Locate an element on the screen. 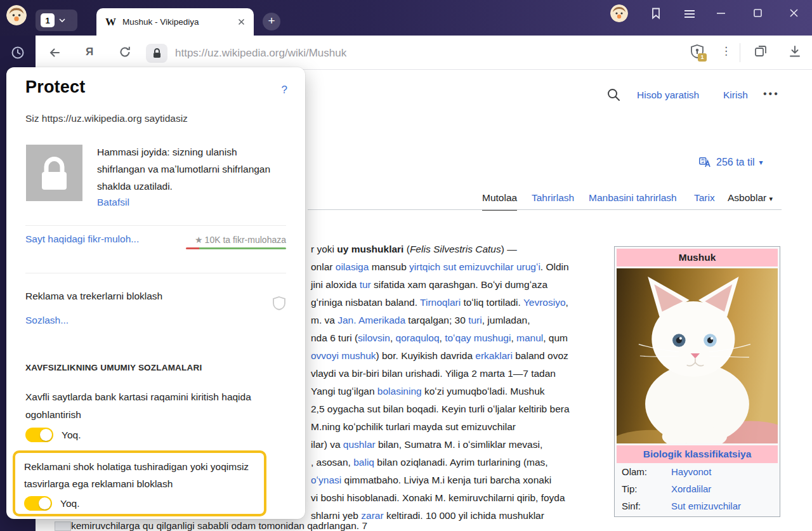  tab-asboblar: Asboblar ▾ is located at coordinates (750, 198).